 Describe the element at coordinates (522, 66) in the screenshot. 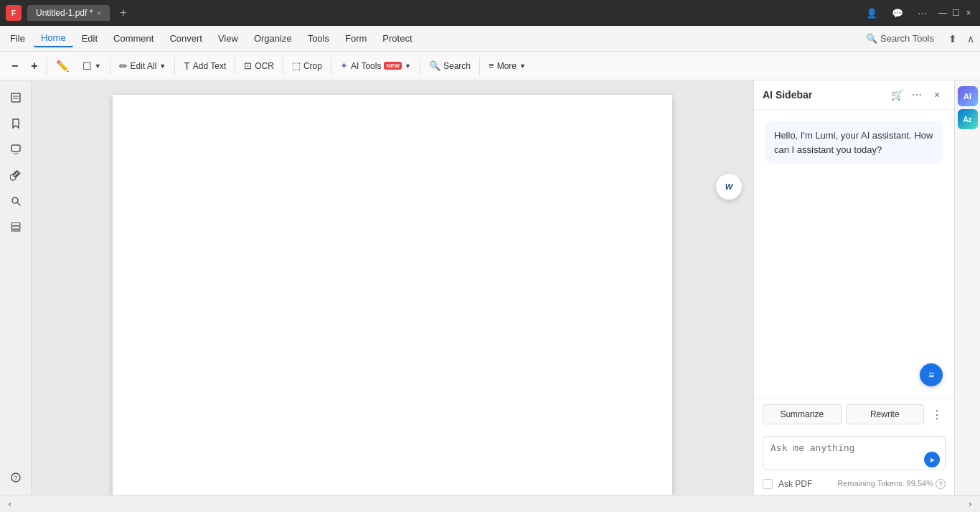

I see `more-chevron: ▼` at that location.